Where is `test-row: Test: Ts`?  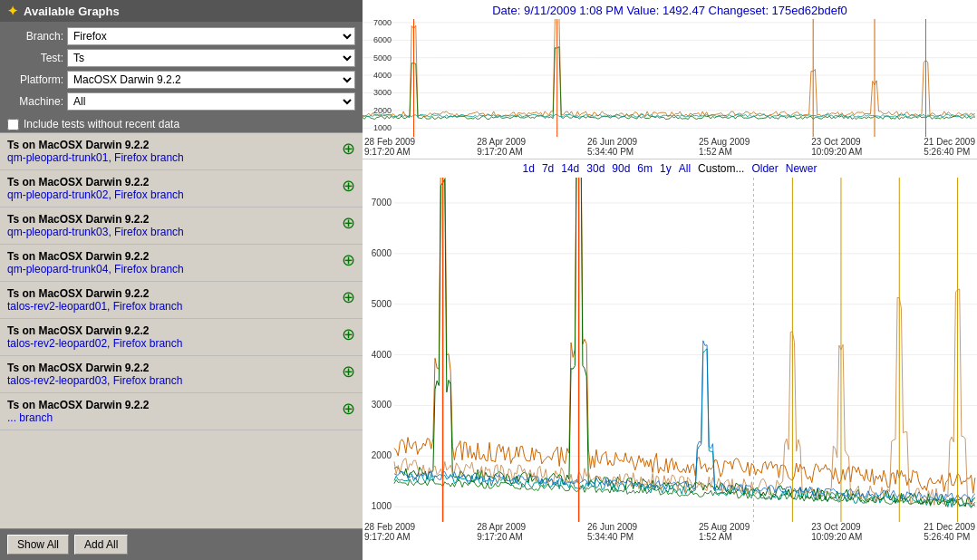 test-row: Test: Ts is located at coordinates (181, 58).